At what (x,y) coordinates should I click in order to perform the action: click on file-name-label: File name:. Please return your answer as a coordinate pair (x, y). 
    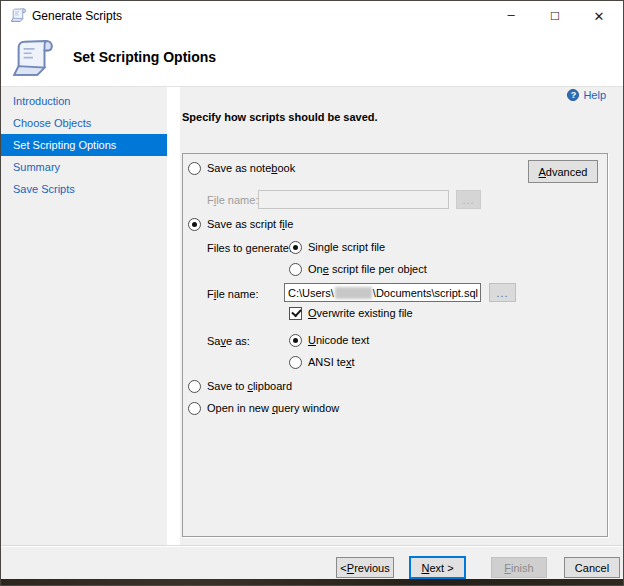
    Looking at the image, I should click on (232, 294).